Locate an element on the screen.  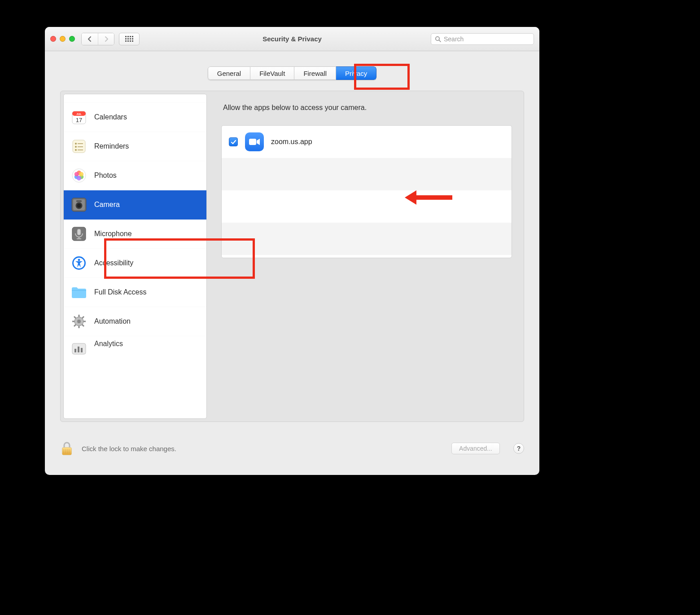
tab-label: Privacy is located at coordinates (356, 74).